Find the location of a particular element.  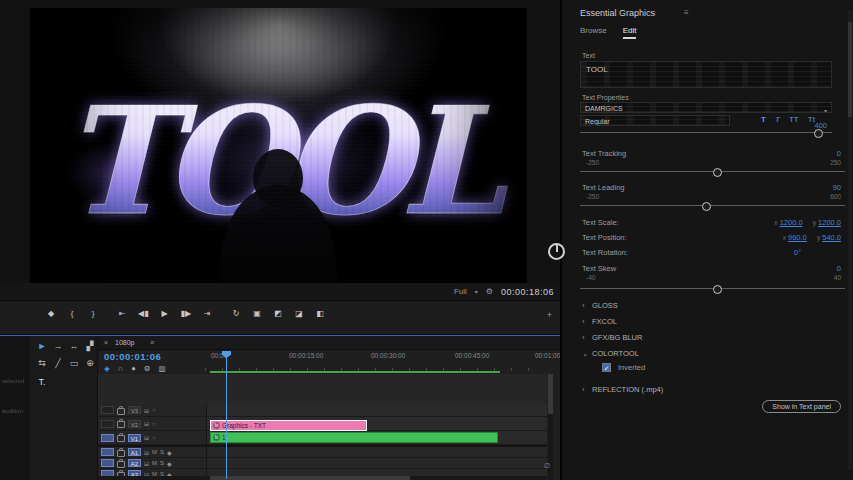

pen-tool: ╱ is located at coordinates (58, 364).